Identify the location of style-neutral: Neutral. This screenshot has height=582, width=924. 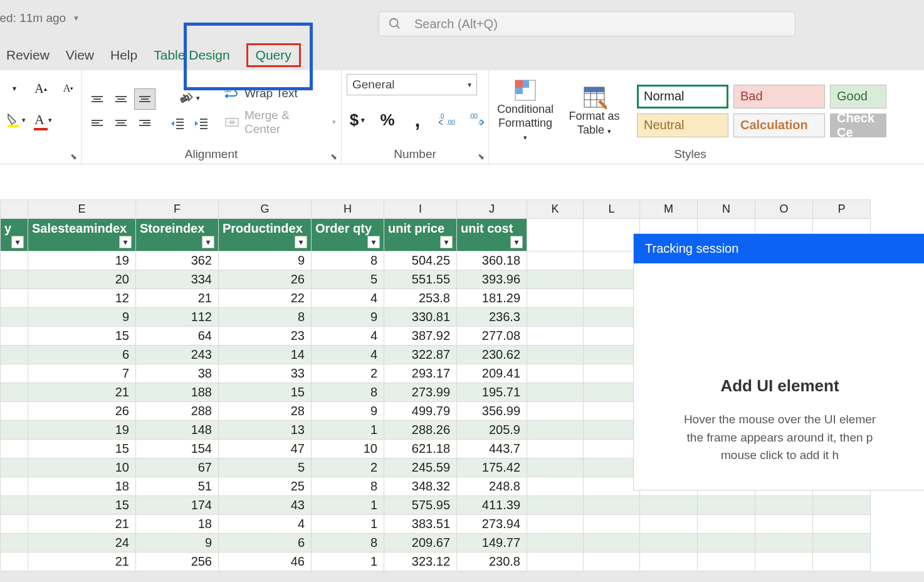
(683, 125).